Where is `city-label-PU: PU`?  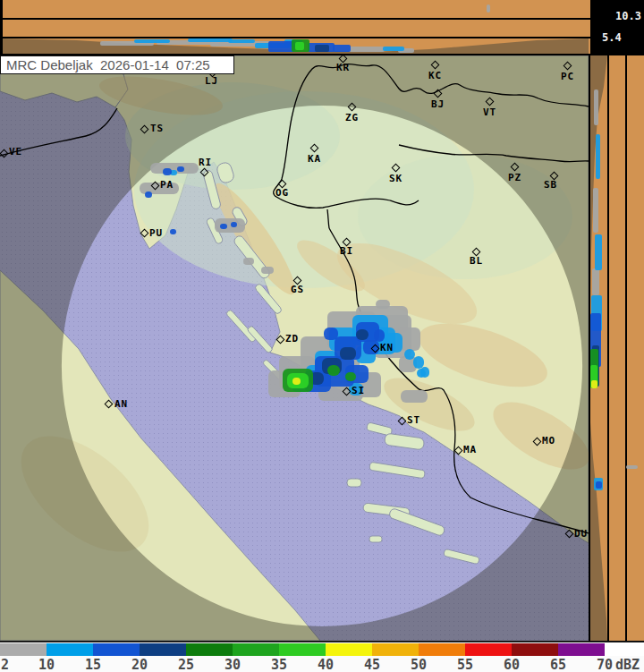
city-label-PU: PU is located at coordinates (156, 233).